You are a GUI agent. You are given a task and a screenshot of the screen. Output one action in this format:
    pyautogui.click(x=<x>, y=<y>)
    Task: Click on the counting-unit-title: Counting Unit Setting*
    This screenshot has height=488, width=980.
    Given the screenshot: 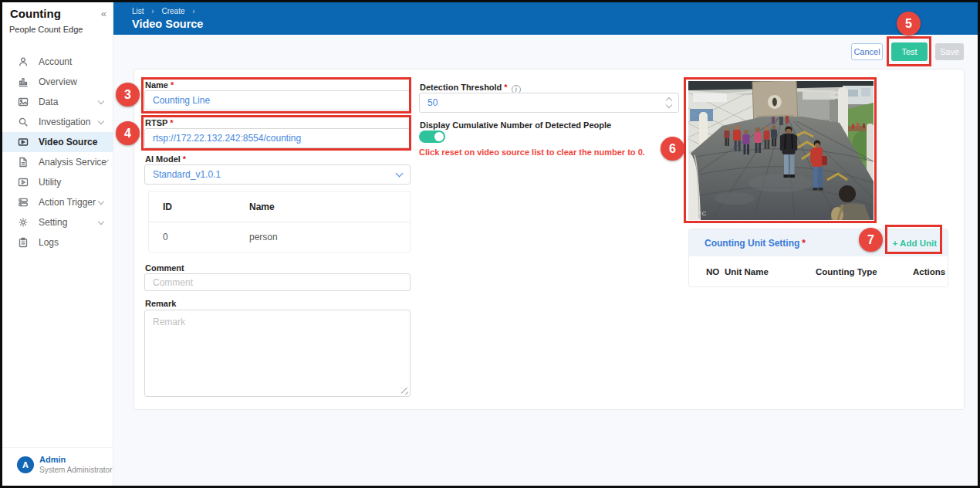 What is the action you would take?
    pyautogui.click(x=755, y=243)
    